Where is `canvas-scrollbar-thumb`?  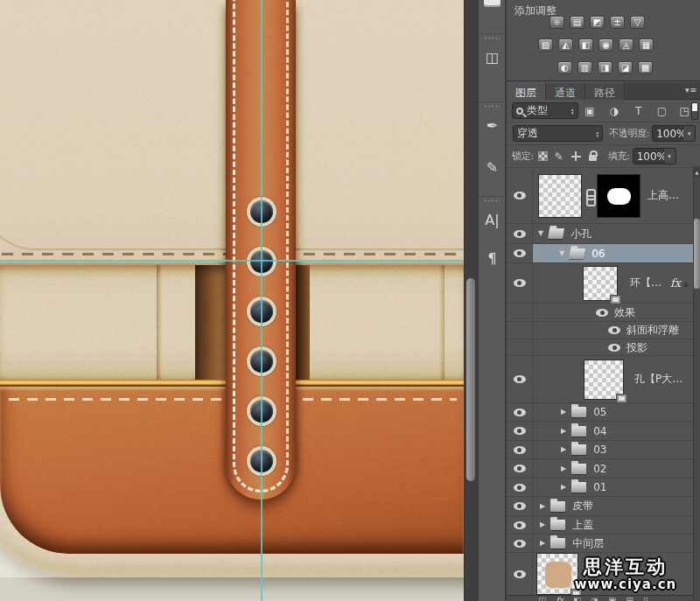 canvas-scrollbar-thumb is located at coordinates (471, 380).